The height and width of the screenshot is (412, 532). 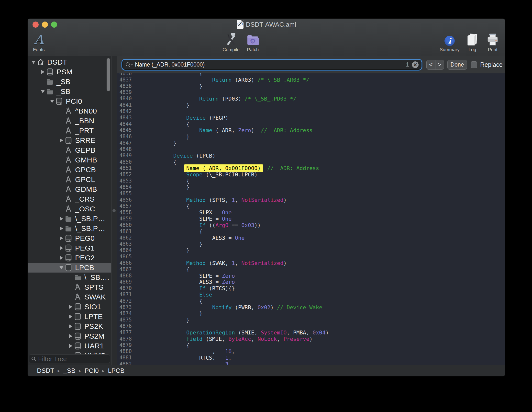 What do you see at coordinates (472, 40) in the screenshot?
I see `log-pages-icon` at bounding box center [472, 40].